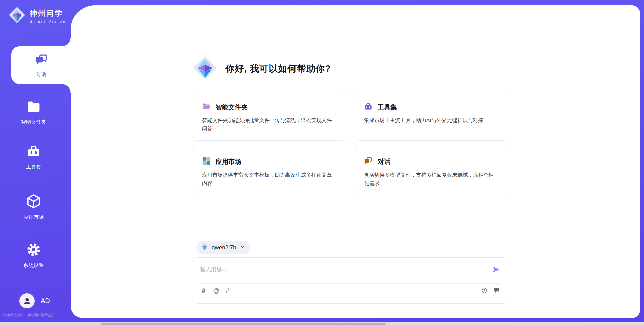  Describe the element at coordinates (34, 250) in the screenshot. I see `gear-icon` at that location.